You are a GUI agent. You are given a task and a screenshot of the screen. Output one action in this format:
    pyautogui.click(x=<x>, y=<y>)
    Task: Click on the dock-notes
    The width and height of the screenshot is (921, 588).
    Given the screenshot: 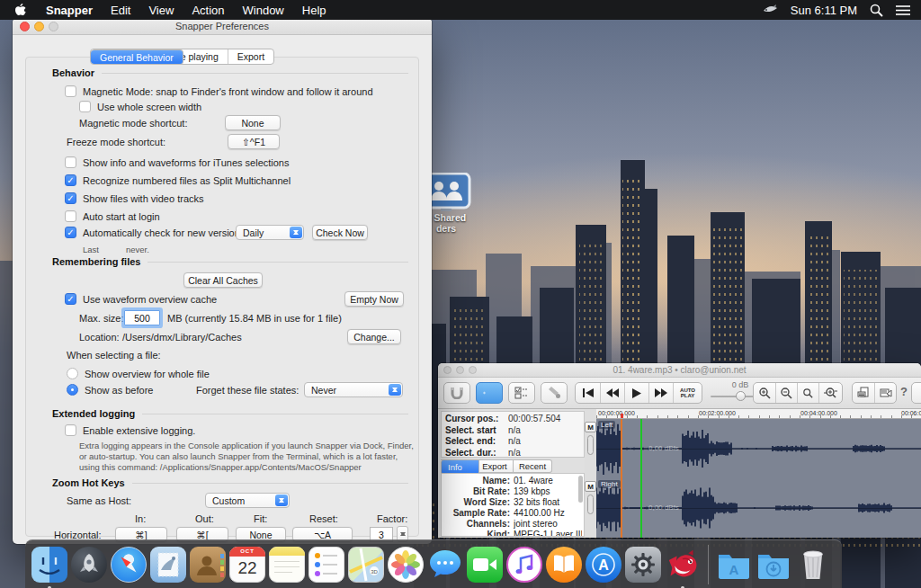 What is the action you would take?
    pyautogui.click(x=287, y=565)
    